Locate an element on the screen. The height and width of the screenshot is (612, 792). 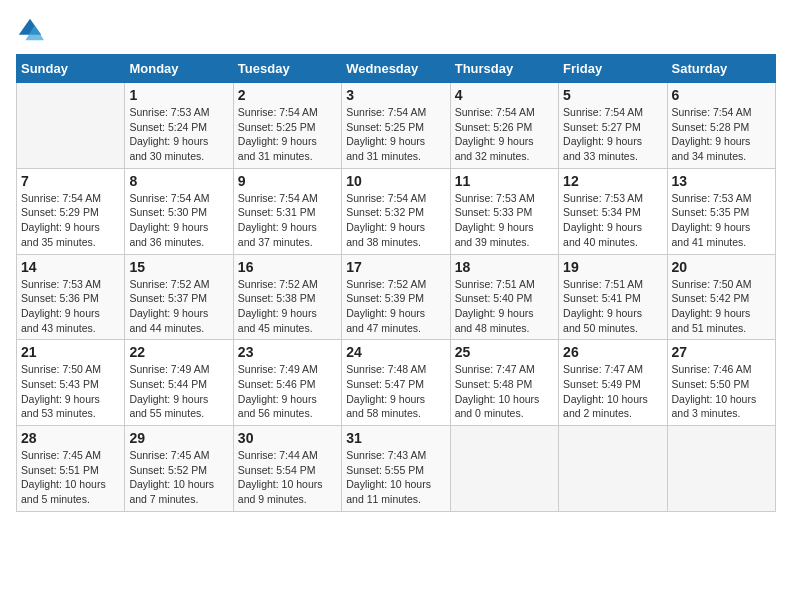
day-number: 26 is located at coordinates (612, 352).